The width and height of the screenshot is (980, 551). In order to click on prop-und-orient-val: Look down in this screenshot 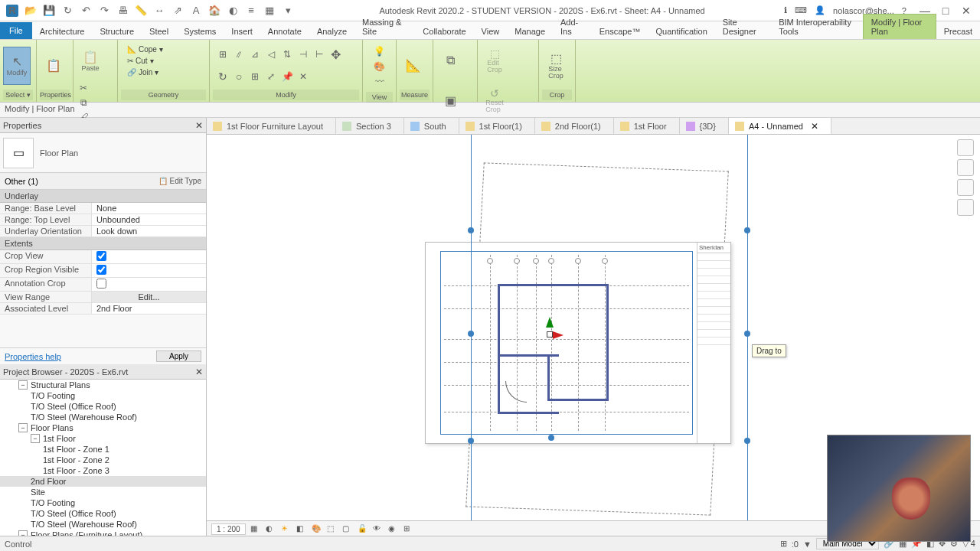, I will do `click(149, 231)`.